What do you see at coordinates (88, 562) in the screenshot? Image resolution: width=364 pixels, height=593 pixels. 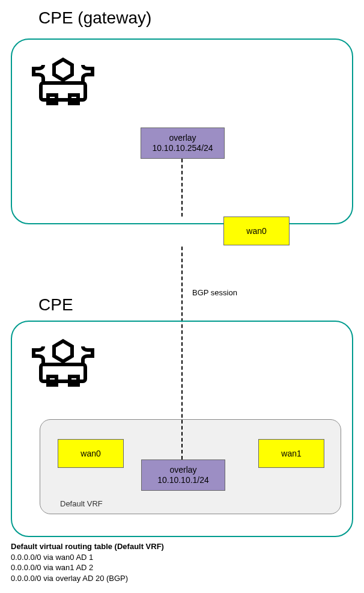 I see `routing-table: Default virtual routing table (Default V…` at bounding box center [88, 562].